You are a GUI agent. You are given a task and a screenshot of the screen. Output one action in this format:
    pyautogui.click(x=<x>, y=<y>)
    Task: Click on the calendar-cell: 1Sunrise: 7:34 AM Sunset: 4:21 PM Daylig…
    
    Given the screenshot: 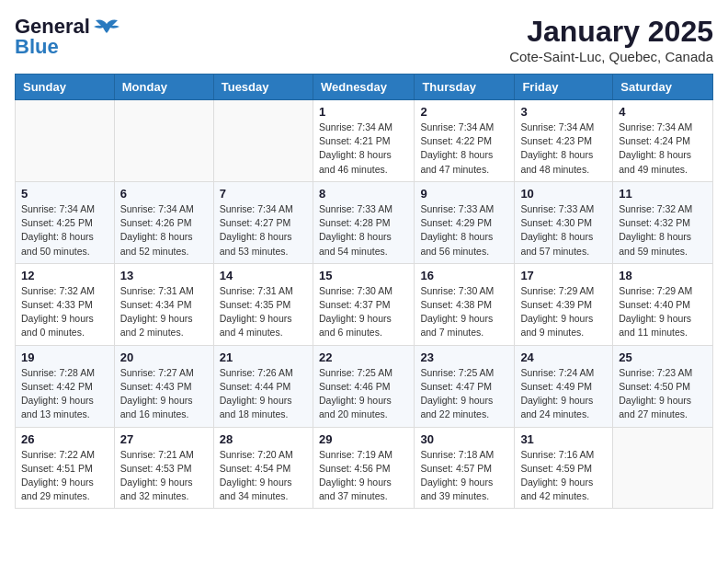 What is the action you would take?
    pyautogui.click(x=363, y=142)
    